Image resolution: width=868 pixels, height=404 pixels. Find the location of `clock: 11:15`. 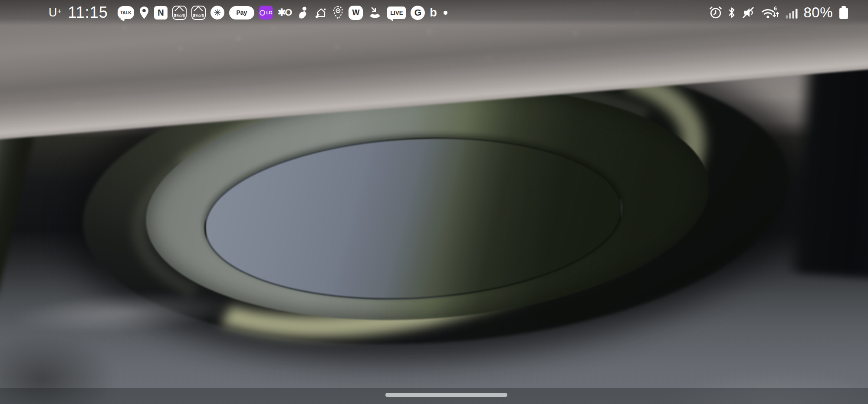

clock: 11:15 is located at coordinates (88, 13).